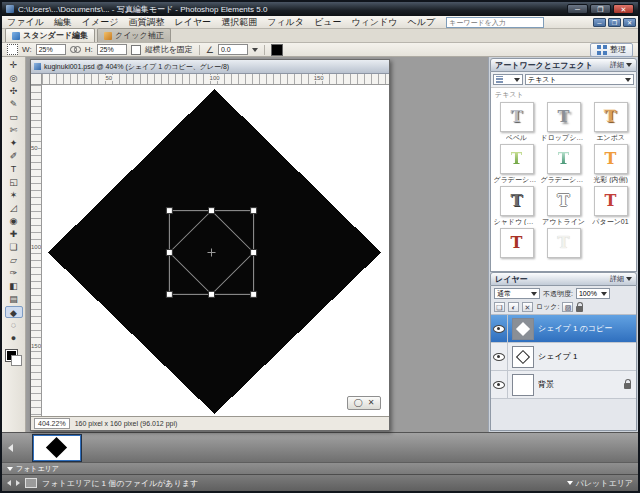 Image resolution: width=640 pixels, height=493 pixels. What do you see at coordinates (112, 50) in the screenshot?
I see `height-input: 25%` at bounding box center [112, 50].